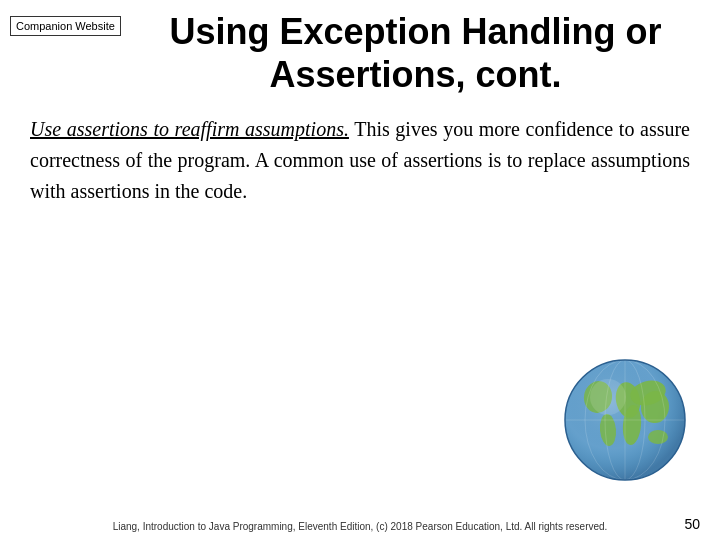 This screenshot has width=720, height=540. What do you see at coordinates (692, 524) in the screenshot?
I see `page-number: 50` at bounding box center [692, 524].